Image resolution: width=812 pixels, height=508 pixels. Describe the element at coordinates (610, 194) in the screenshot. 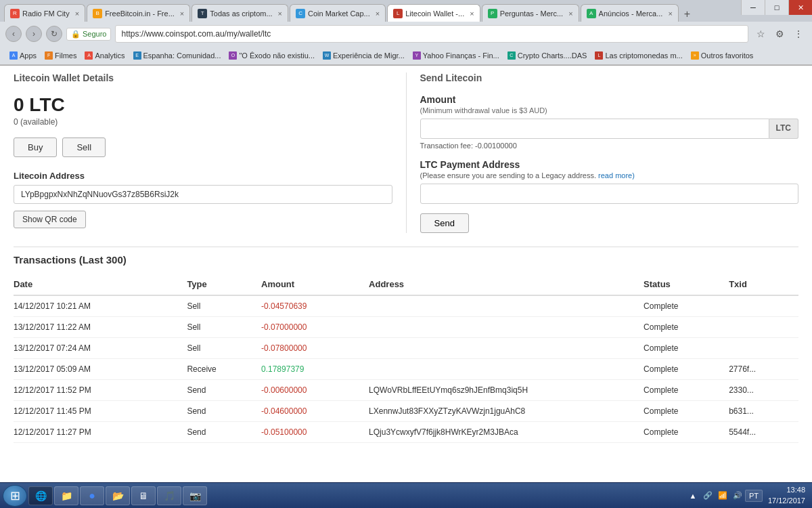

I see `payment-address-input` at that location.